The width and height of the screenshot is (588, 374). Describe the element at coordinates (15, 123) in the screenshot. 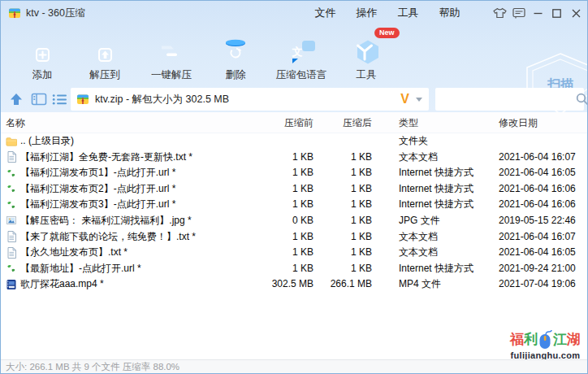

I see `column-header-name: 名称` at that location.